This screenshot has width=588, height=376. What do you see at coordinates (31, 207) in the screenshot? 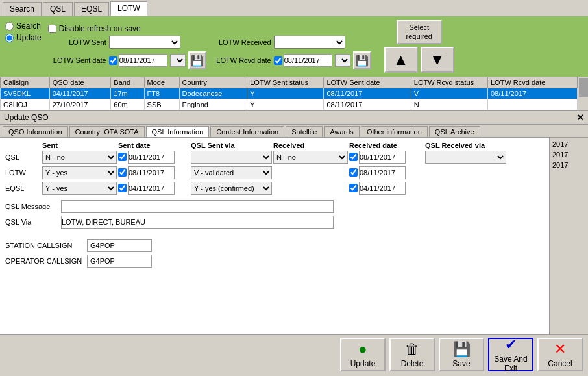
I see `qsl-message-label: QSL Message` at bounding box center [31, 207].